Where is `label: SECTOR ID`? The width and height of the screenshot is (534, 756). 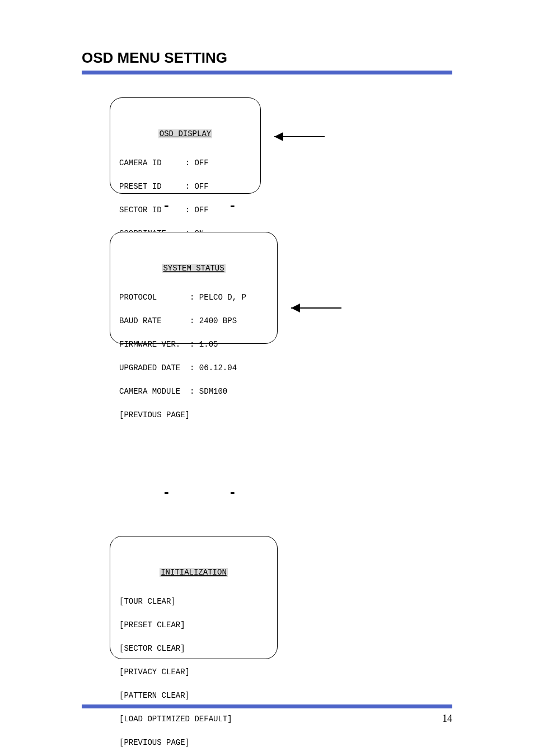
label: SECTOR ID is located at coordinates (152, 210).